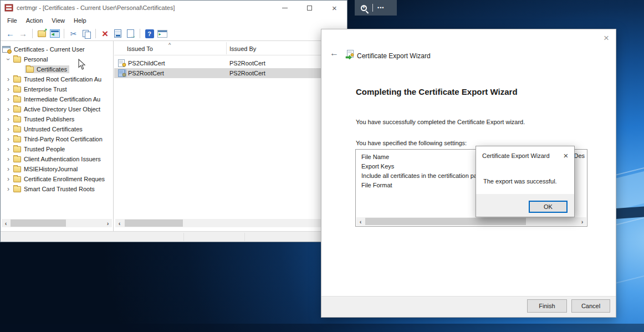 This screenshot has width=644, height=332. I want to click on tree-item-msie-history-journal: MSIEHistoryJournal, so click(57, 169).